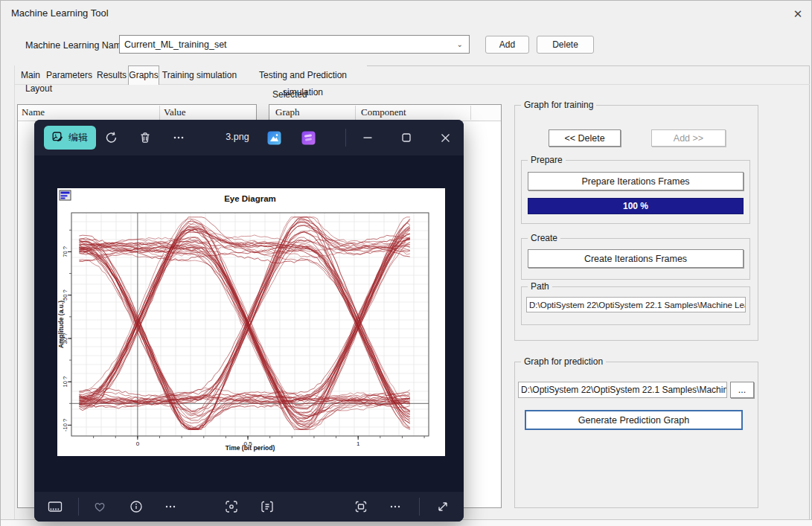 The width and height of the screenshot is (812, 526). What do you see at coordinates (65, 295) in the screenshot?
I see `svg-text: 50 ?` at bounding box center [65, 295].